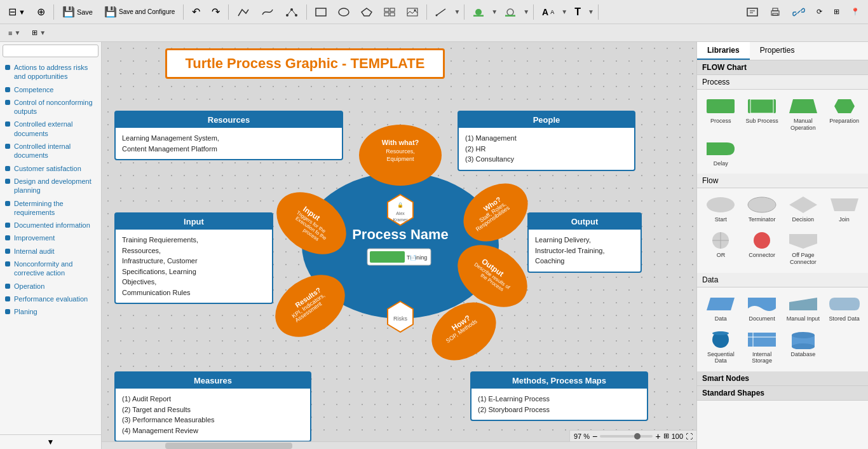 The image size is (868, 449). I want to click on left-sidebar-item: Documented information, so click(51, 225).